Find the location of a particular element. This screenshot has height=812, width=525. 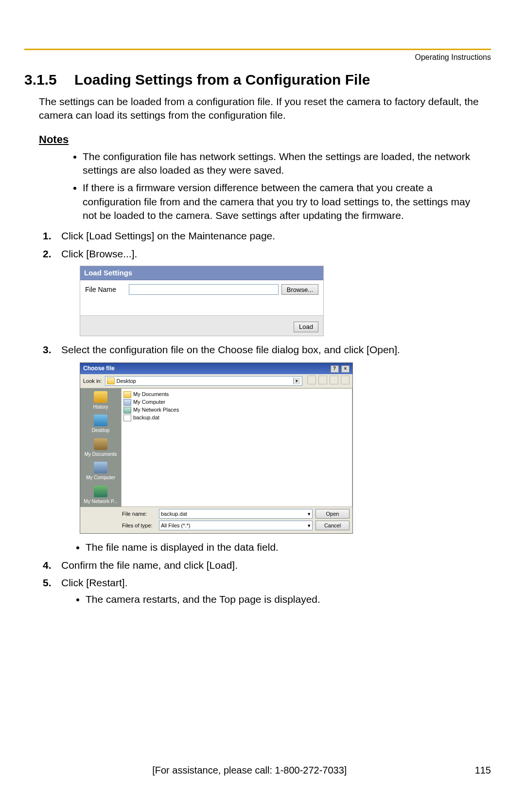

filename-label: File name: is located at coordinates (139, 514).